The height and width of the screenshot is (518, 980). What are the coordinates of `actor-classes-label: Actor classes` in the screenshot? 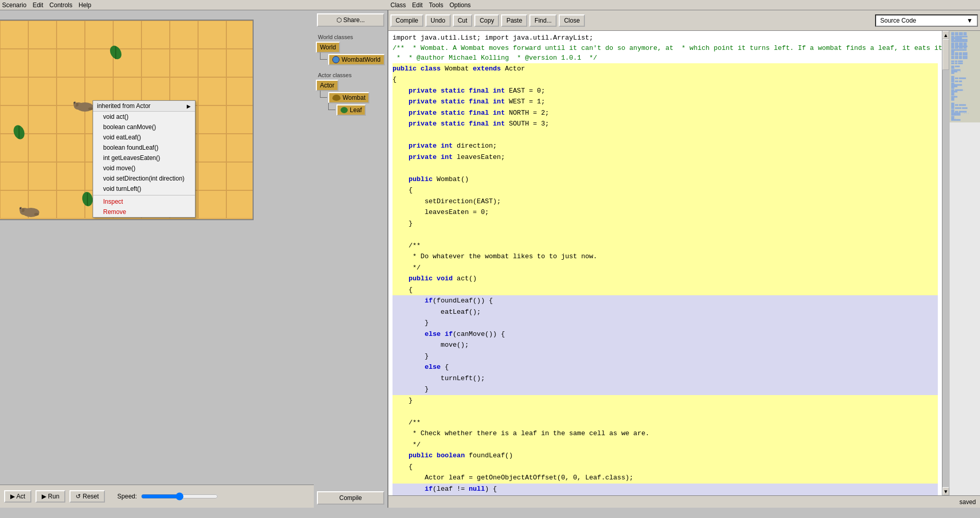 It's located at (351, 75).